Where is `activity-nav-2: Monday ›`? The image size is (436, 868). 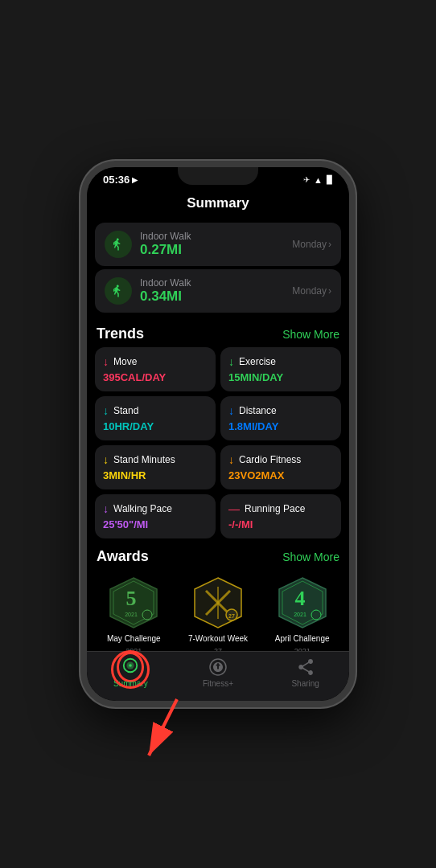 activity-nav-2: Monday › is located at coordinates (312, 291).